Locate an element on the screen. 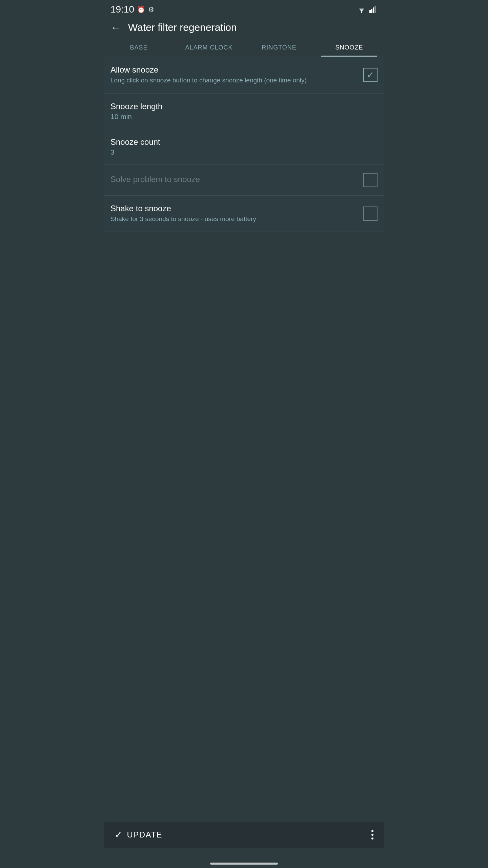 This screenshot has height=868, width=488. status-right is located at coordinates (367, 9).